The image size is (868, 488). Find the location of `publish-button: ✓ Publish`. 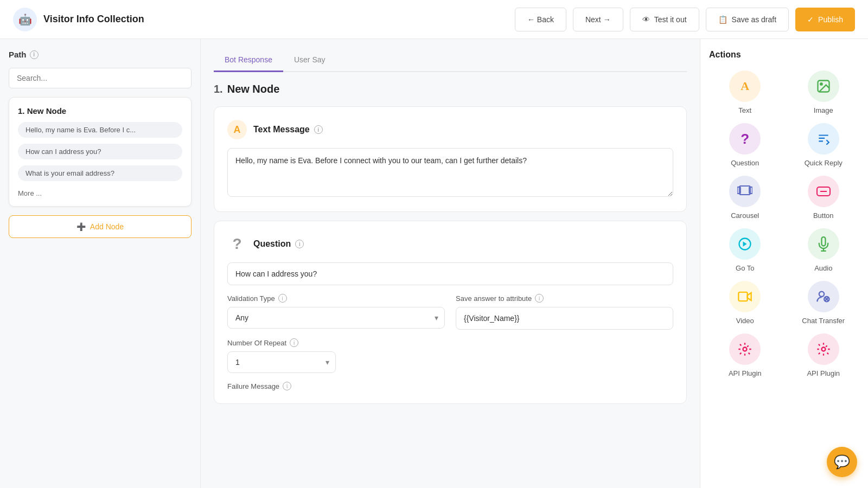

publish-button: ✓ Publish is located at coordinates (825, 20).